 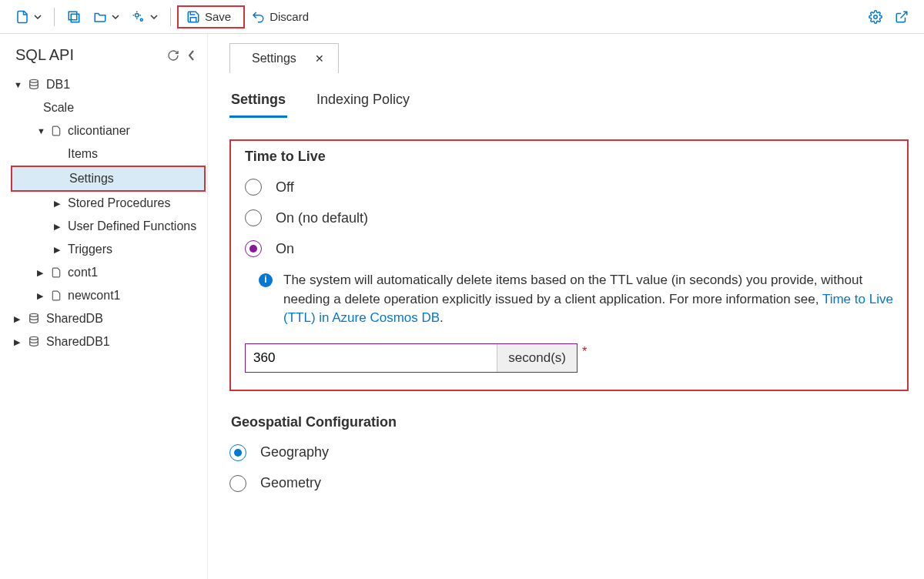 What do you see at coordinates (103, 154) in the screenshot?
I see `tree-items: Items` at bounding box center [103, 154].